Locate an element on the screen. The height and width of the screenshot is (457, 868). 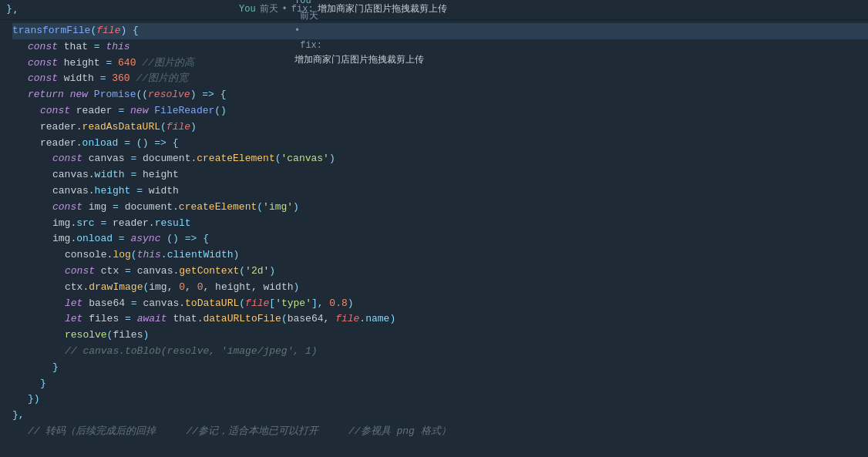
token: document. is located at coordinates (149, 208).